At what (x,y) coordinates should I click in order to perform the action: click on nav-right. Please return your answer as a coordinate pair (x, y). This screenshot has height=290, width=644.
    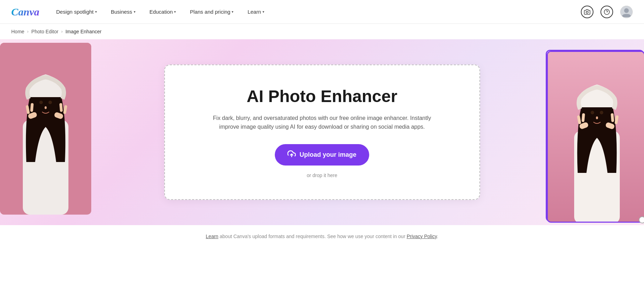
    Looking at the image, I should click on (607, 12).